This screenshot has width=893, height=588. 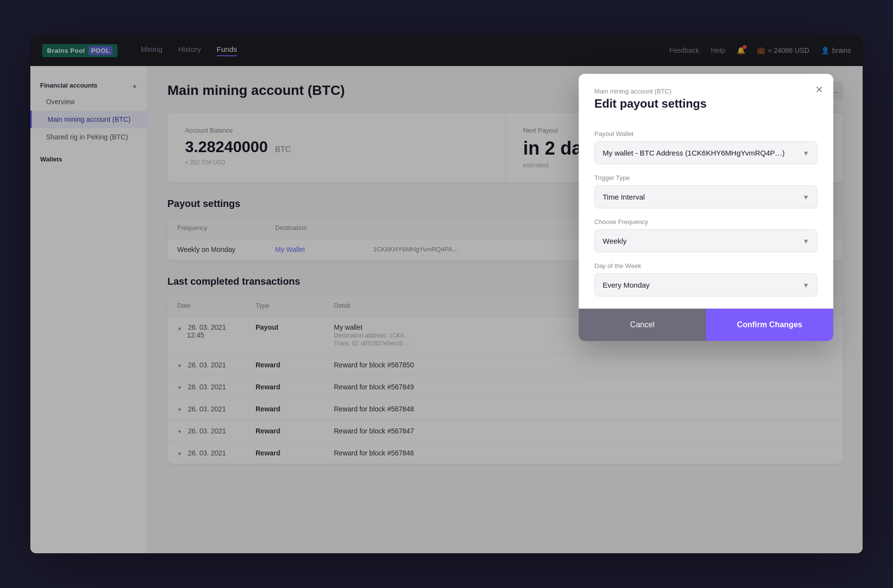 I want to click on modal-footer: Cancel Confirm Changes, so click(x=706, y=325).